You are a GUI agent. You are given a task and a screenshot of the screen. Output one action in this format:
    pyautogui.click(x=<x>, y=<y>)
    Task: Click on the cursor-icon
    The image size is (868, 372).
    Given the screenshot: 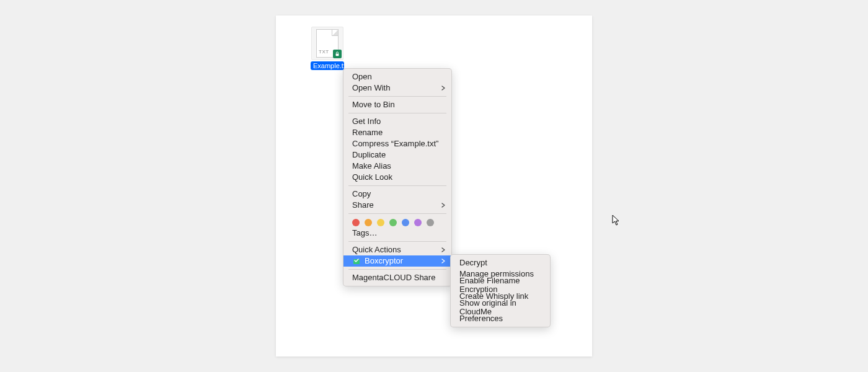 What is the action you would take?
    pyautogui.click(x=616, y=221)
    